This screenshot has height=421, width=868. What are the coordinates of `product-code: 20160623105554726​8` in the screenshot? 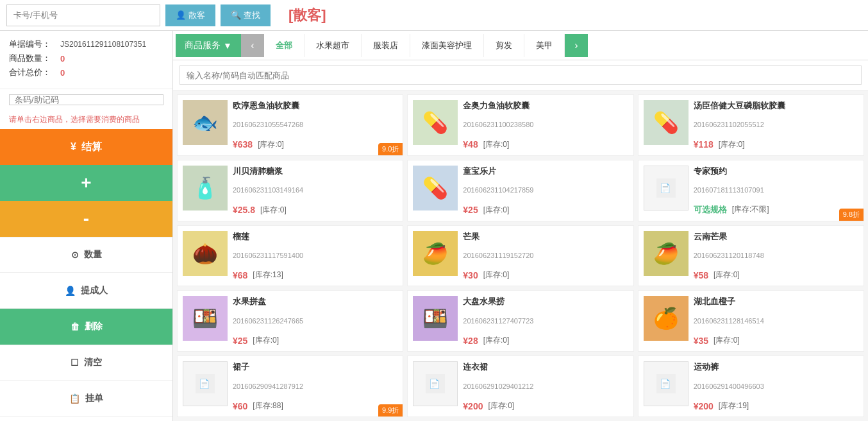 It's located at (315, 125).